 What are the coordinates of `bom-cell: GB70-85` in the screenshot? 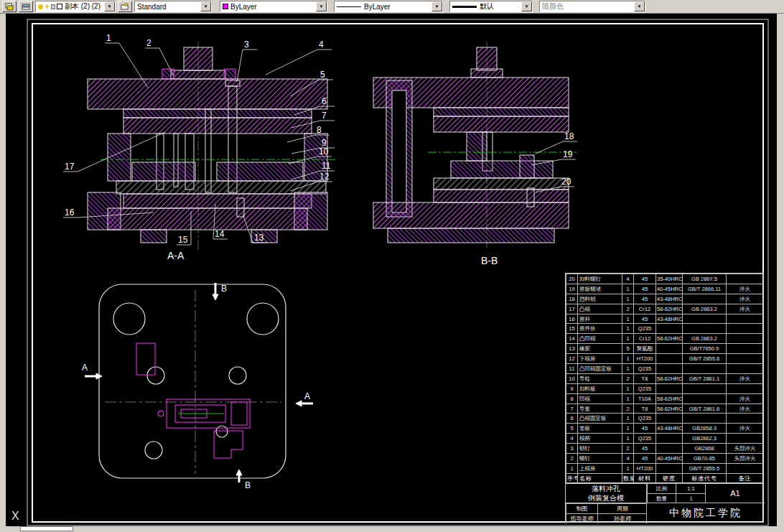 It's located at (704, 458).